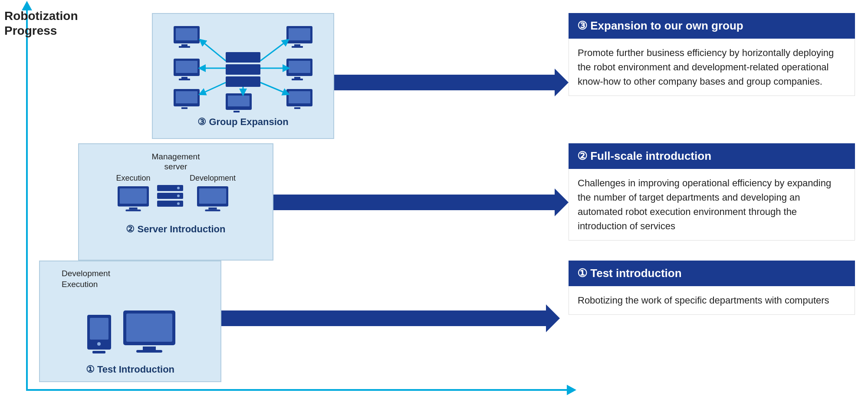 The width and height of the screenshot is (868, 416). Describe the element at coordinates (712, 55) in the screenshot. I see `info-box-3: ③ Expansion to our own group Promote fur…` at that location.